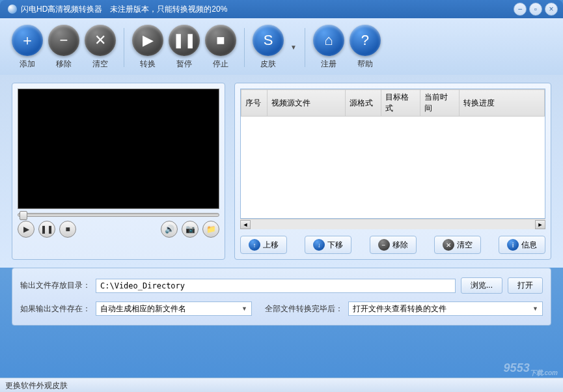  Describe the element at coordinates (124, 9) in the screenshot. I see `window-title: 闪电HD高清视频转换器 未注册版本，只能转换视频的20%` at that location.